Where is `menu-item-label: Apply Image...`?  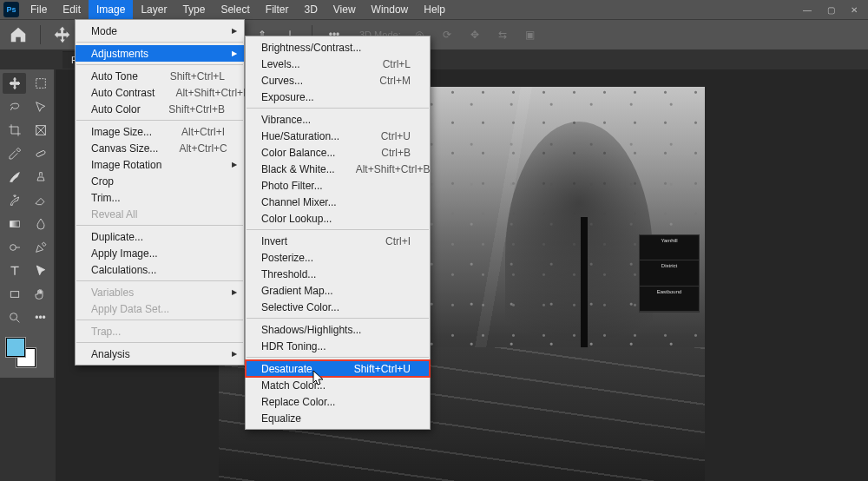
menu-item-label: Apply Image... is located at coordinates (158, 254).